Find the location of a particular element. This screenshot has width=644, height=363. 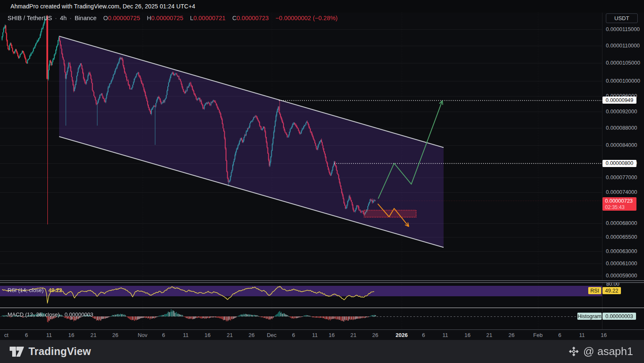

time-tick: ct is located at coordinates (6, 335).